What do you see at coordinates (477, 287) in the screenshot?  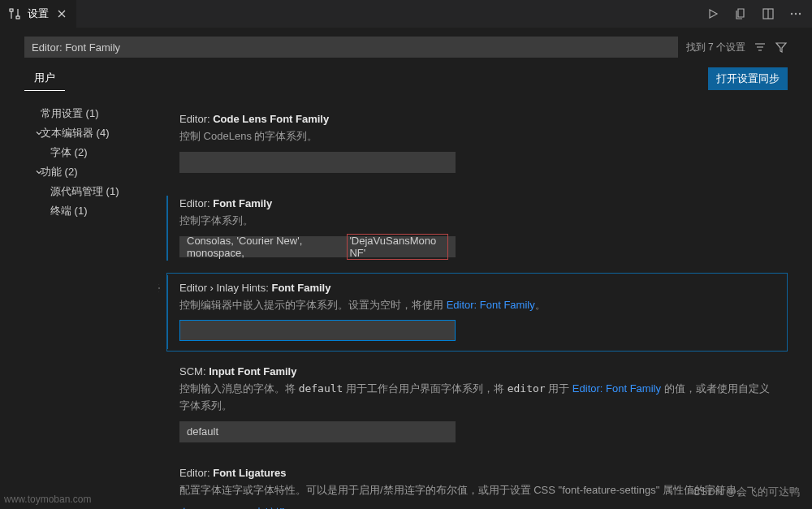 I see `setting-title: Editor › Inlay Hints: Font Family` at bounding box center [477, 287].